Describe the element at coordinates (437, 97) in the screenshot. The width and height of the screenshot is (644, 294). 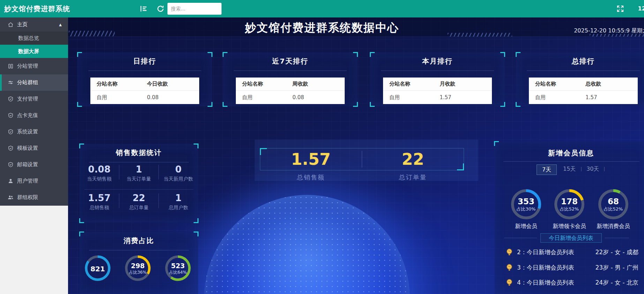
I see `table-row: 自用1.57` at that location.